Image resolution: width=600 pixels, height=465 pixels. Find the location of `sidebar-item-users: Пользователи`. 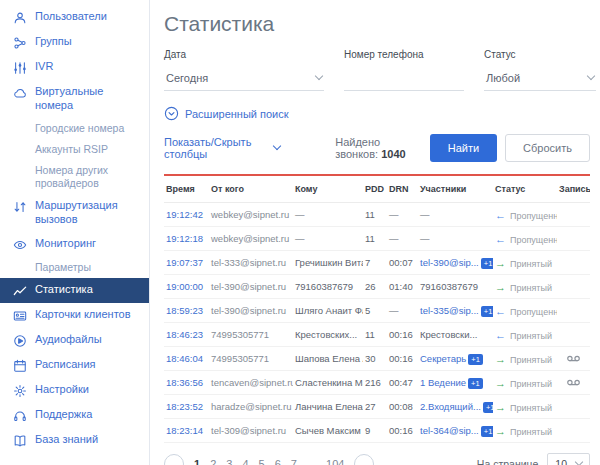

sidebar-item-users: Пользователи is located at coordinates (74, 18).